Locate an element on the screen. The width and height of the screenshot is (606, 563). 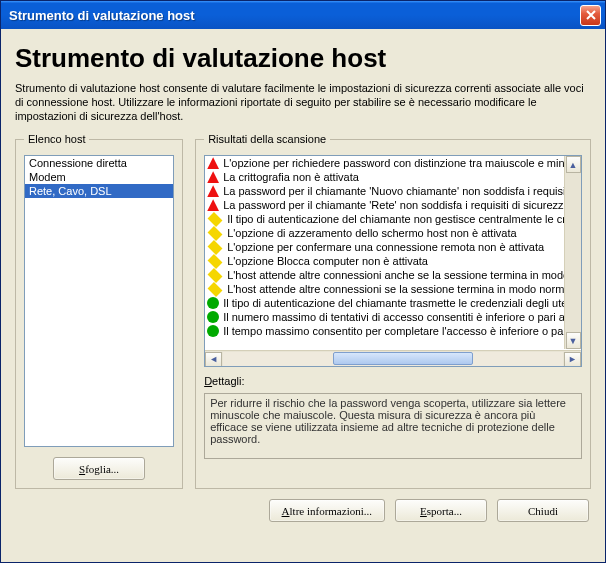
scroll-up-icon: ▲ is located at coordinates (574, 164).